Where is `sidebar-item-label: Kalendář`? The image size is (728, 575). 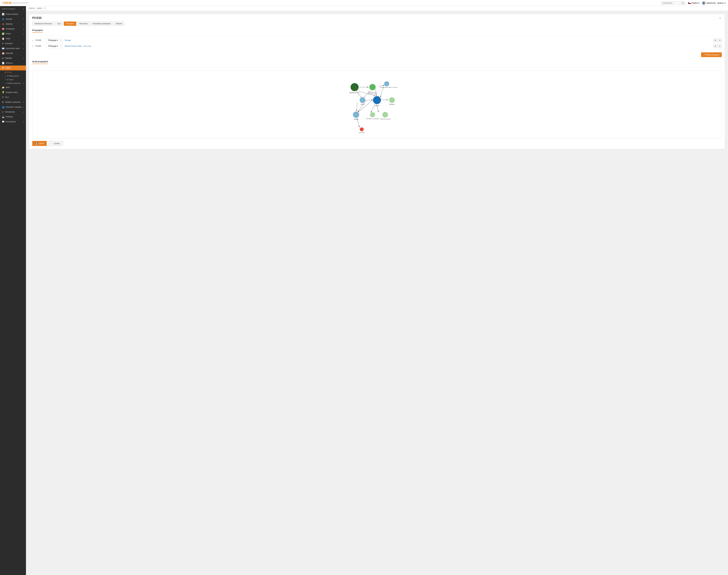 sidebar-item-label: Kalendář is located at coordinates (9, 53).